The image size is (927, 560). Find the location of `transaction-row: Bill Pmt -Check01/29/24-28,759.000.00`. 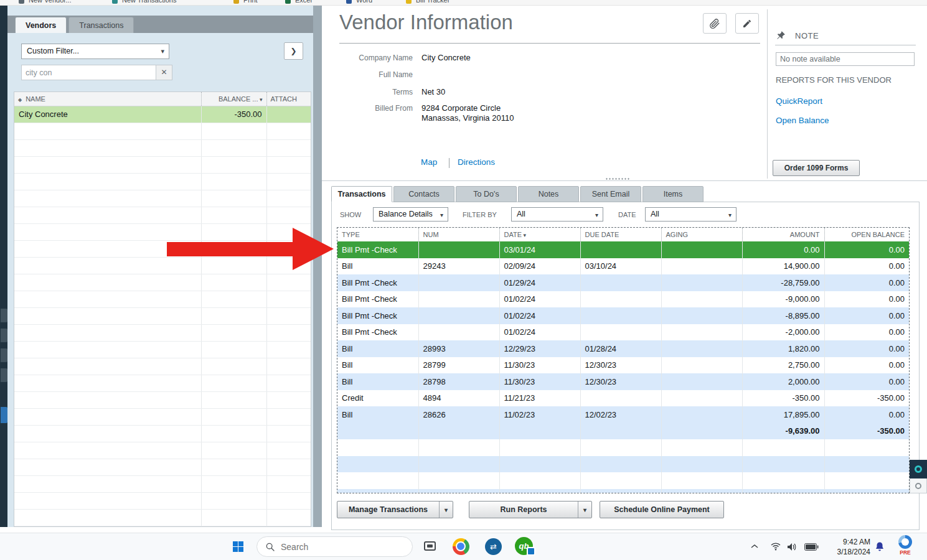

transaction-row: Bill Pmt -Check01/29/24-28,759.000.00 is located at coordinates (623, 282).